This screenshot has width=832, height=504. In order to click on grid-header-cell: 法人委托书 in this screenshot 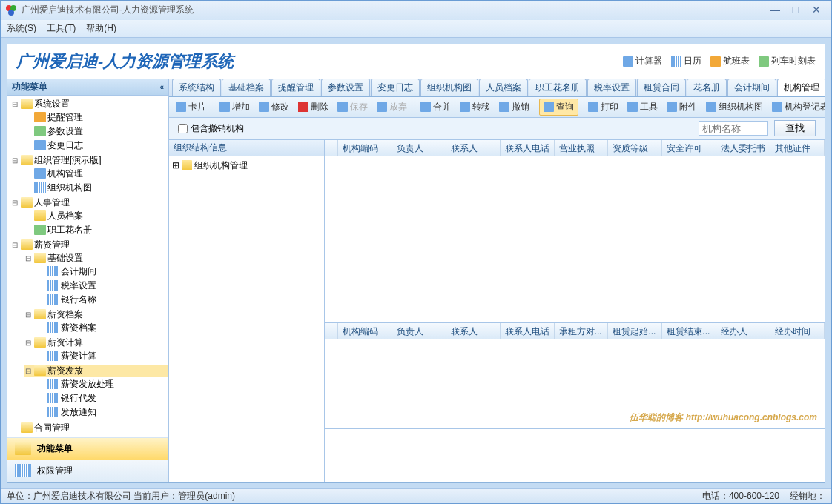, I will do `click(743, 148)`.